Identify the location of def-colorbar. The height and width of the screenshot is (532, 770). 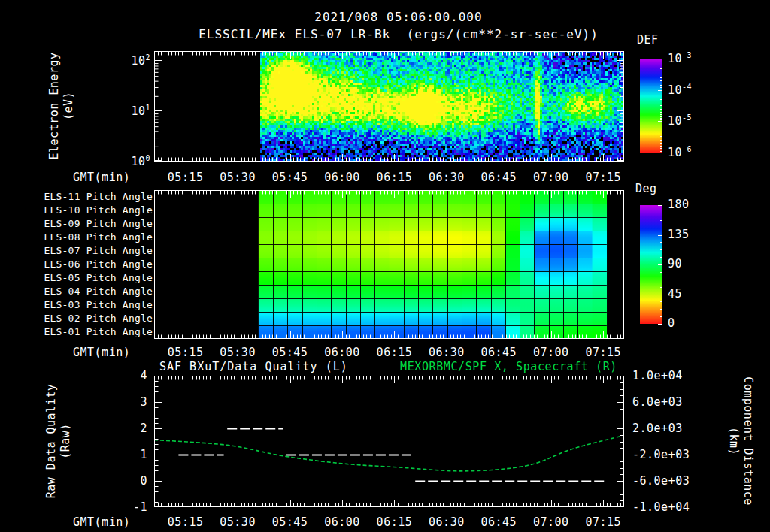
(651, 105).